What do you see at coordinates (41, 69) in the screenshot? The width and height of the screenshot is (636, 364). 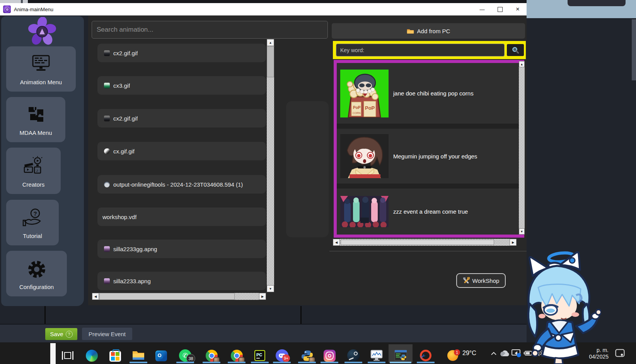 I see `sidebar-item-animation-menu: Animation Menu` at bounding box center [41, 69].